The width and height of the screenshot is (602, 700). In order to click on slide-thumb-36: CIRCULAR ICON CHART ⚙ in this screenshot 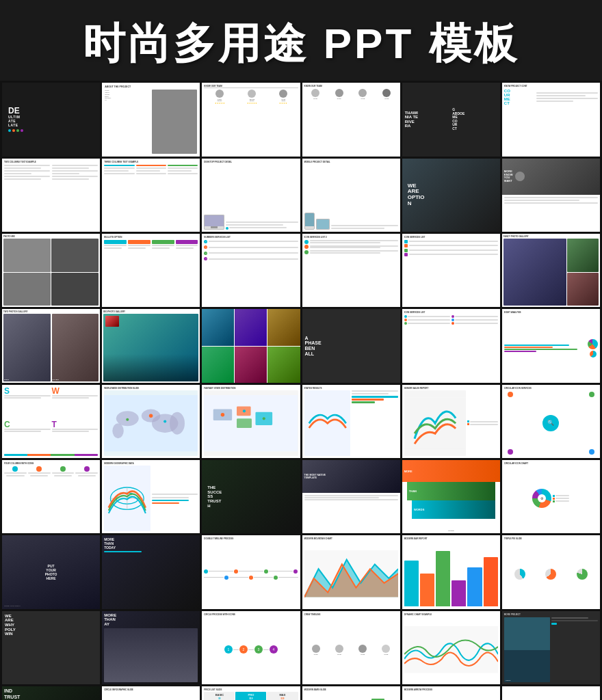, I will do `click(551, 496)`.